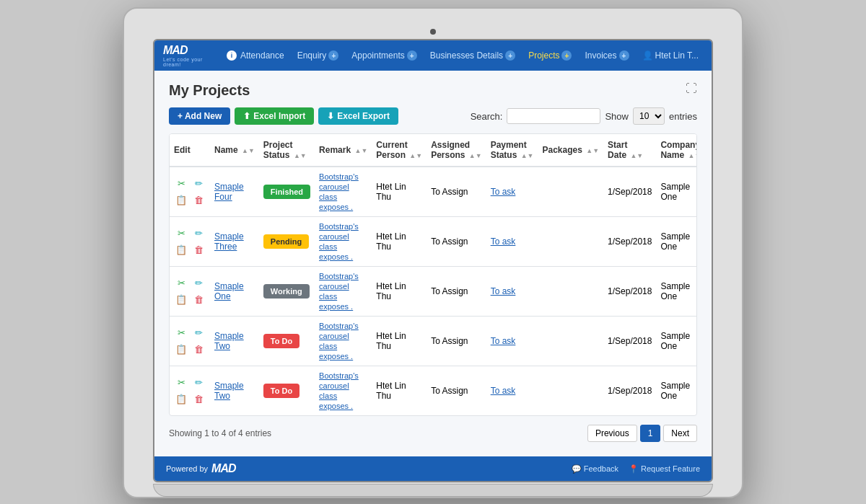 Image resolution: width=866 pixels, height=504 pixels. I want to click on name-cell-0: Smaple Four, so click(235, 192).